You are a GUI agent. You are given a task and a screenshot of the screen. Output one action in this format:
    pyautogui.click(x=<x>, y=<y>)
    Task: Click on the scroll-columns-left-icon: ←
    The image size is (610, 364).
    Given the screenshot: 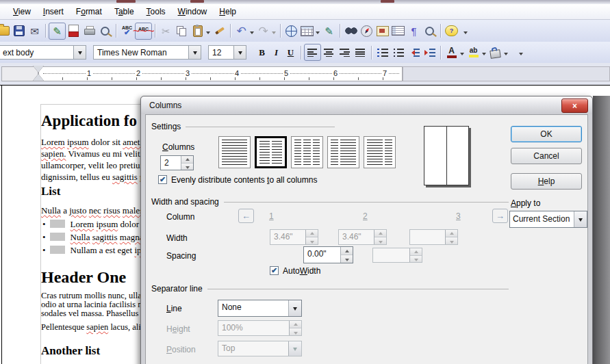 What is the action you would take?
    pyautogui.click(x=246, y=216)
    